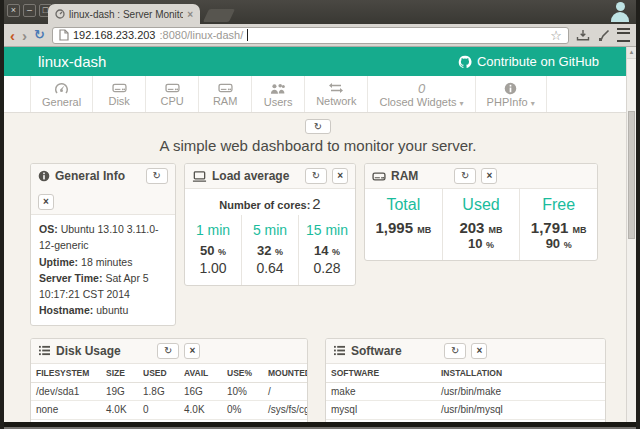 The image size is (640, 429). What do you see at coordinates (528, 62) in the screenshot?
I see `contribute-github-link: Contribute on GitHub` at bounding box center [528, 62].